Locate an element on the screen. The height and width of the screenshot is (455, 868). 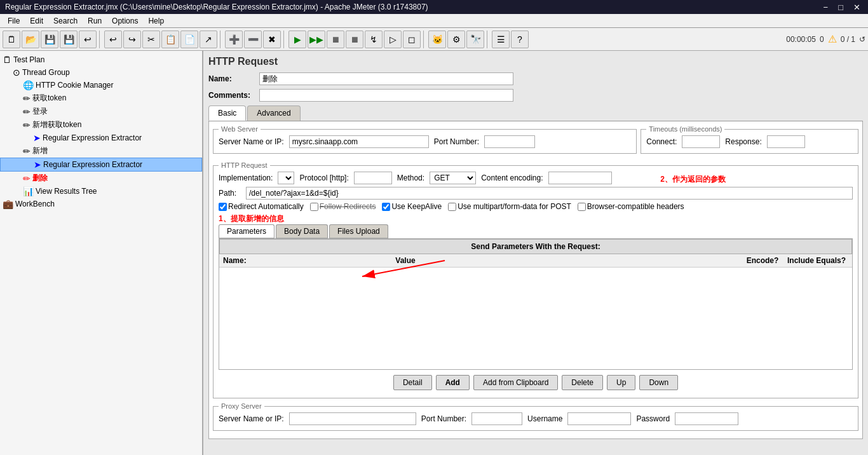
redirect-auto-check: Redirect Automatically is located at coordinates (261, 207).